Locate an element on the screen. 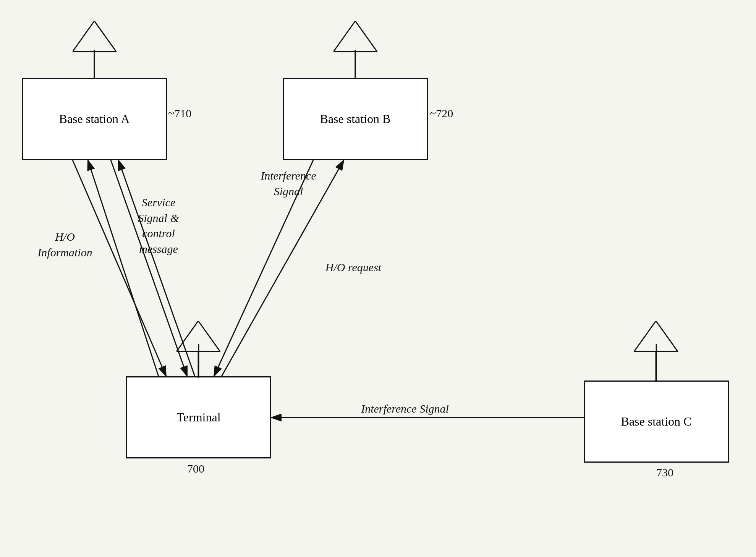  base-station-a-box: Base station A is located at coordinates (94, 119).